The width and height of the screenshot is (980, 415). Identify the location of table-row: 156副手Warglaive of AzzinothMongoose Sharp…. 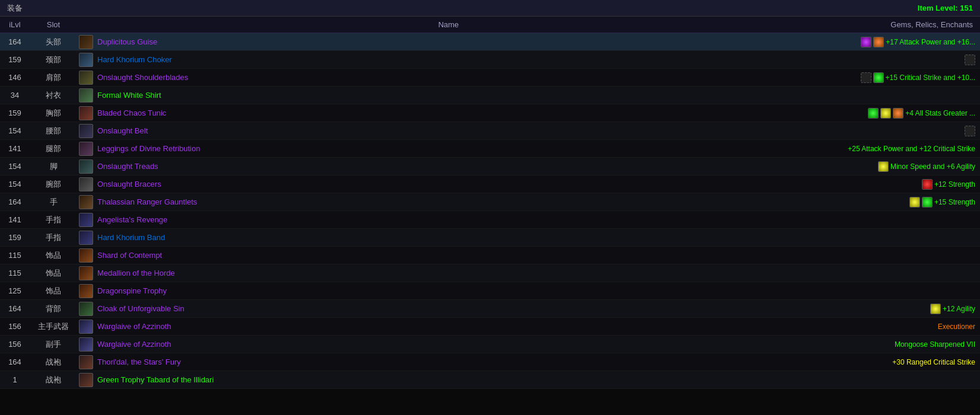
(490, 344).